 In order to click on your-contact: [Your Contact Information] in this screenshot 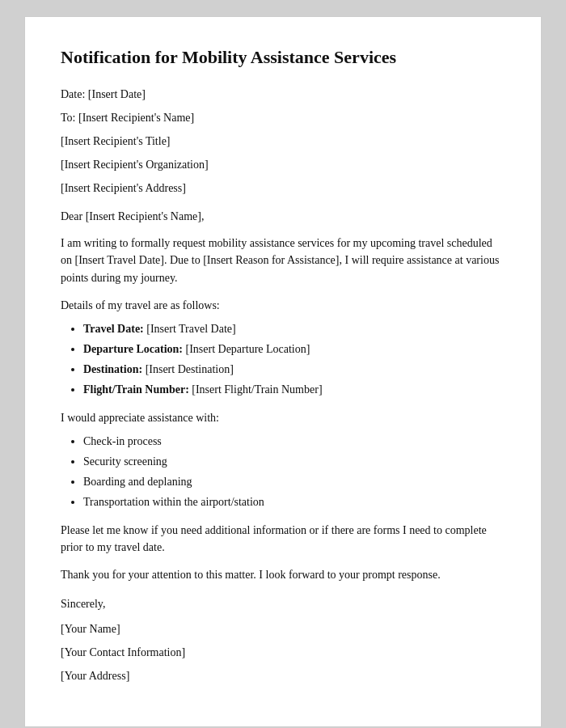, I will do `click(283, 652)`.